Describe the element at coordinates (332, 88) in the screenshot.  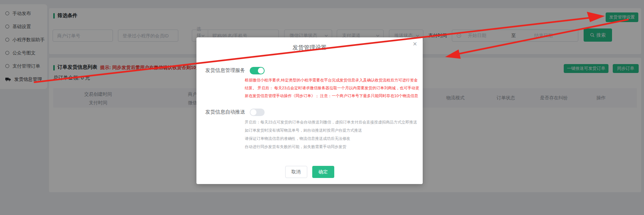
I see `service-desc-line: 结算。 开启后： 每天23点会定时请求微信服务器拉取一个月以内需要发货的订单到商…` at that location.